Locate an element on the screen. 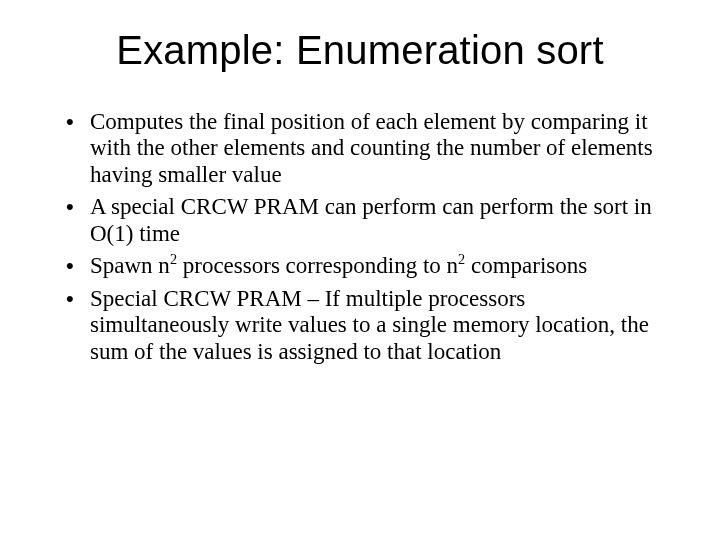 This screenshot has width=720, height=540. list-item: Computes the final position of each elem… is located at coordinates (360, 148).